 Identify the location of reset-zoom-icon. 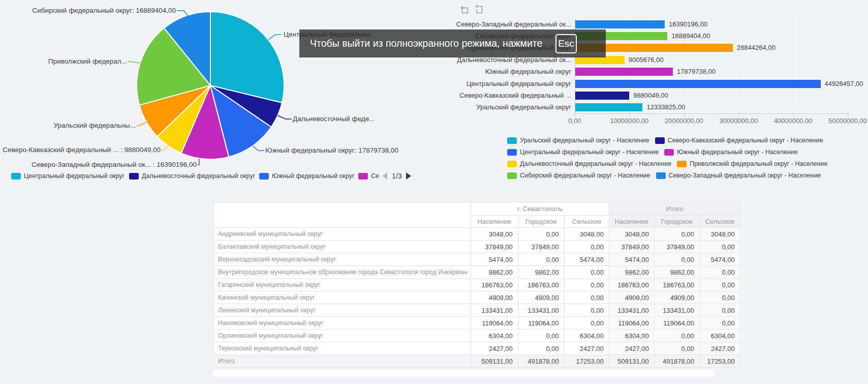
(479, 9).